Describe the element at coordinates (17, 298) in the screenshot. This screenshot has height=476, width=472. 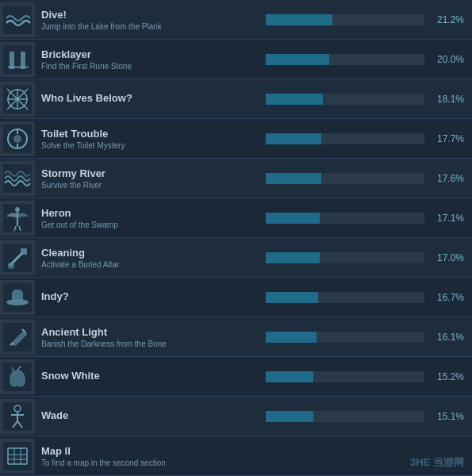
I see `achievement-icon-indy` at that location.